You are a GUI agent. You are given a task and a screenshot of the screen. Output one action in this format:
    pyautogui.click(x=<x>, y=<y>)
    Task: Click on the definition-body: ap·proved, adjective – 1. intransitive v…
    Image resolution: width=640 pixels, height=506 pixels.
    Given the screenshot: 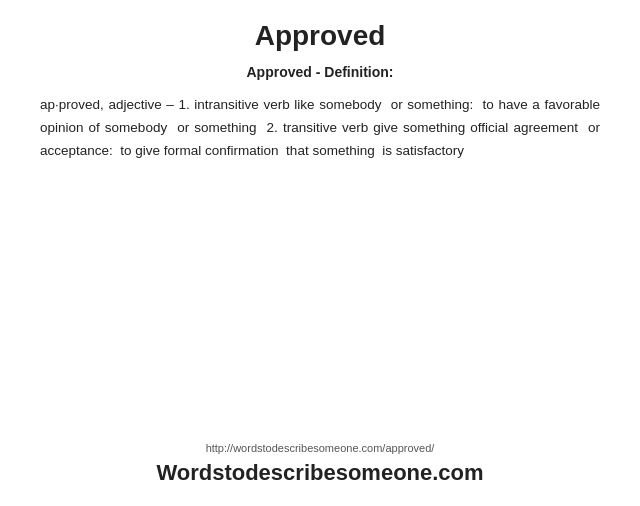 What is the action you would take?
    pyautogui.click(x=320, y=128)
    